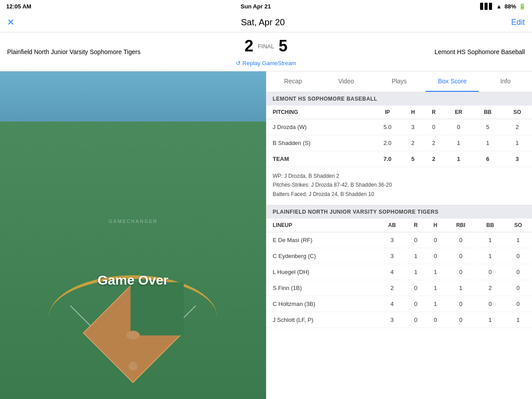 Image resolution: width=532 pixels, height=399 pixels. What do you see at coordinates (488, 159) in the screenshot?
I see `stat-bb: 6` at bounding box center [488, 159].